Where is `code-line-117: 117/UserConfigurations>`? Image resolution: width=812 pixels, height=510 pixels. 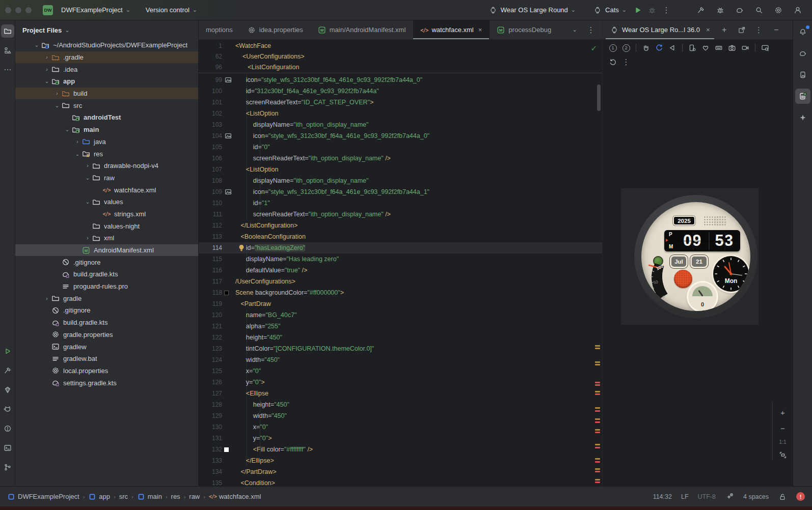 code-line-117: 117/UserConfigurations> is located at coordinates (400, 281).